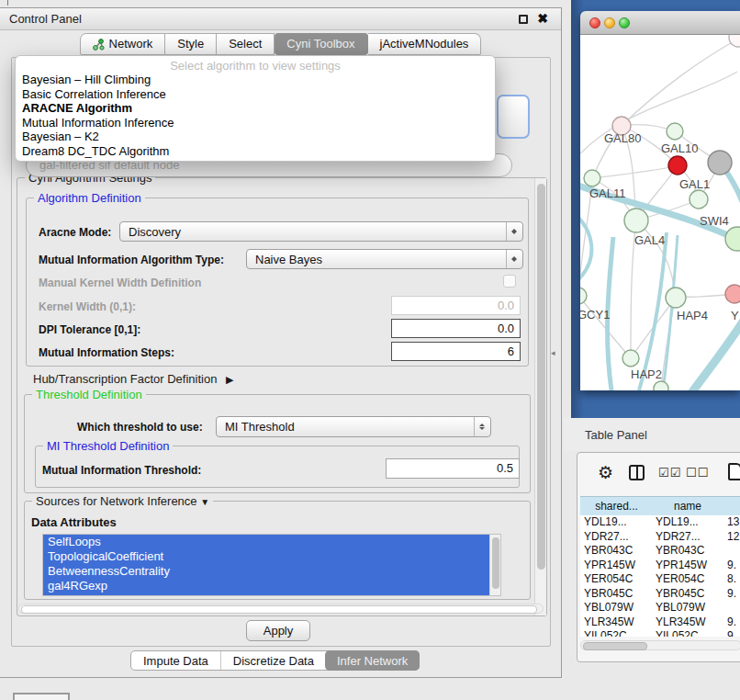  Describe the element at coordinates (584, 296) in the screenshot. I see `node-gcy1` at that location.